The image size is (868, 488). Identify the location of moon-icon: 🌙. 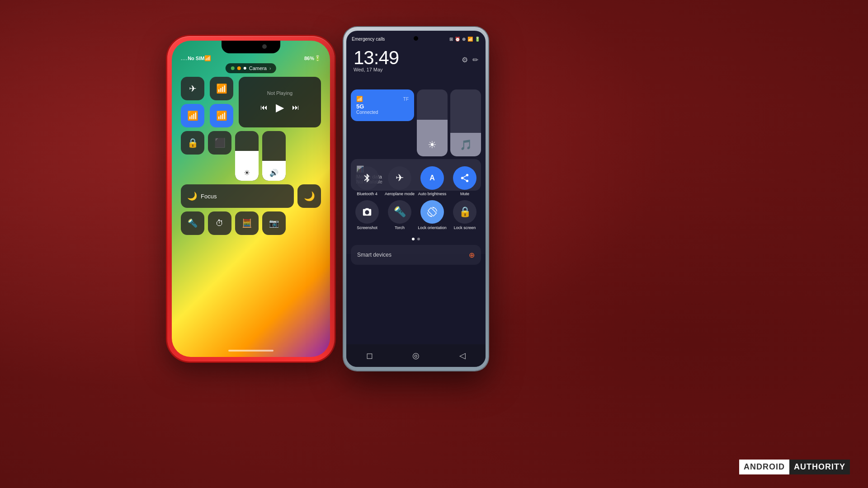
(192, 196).